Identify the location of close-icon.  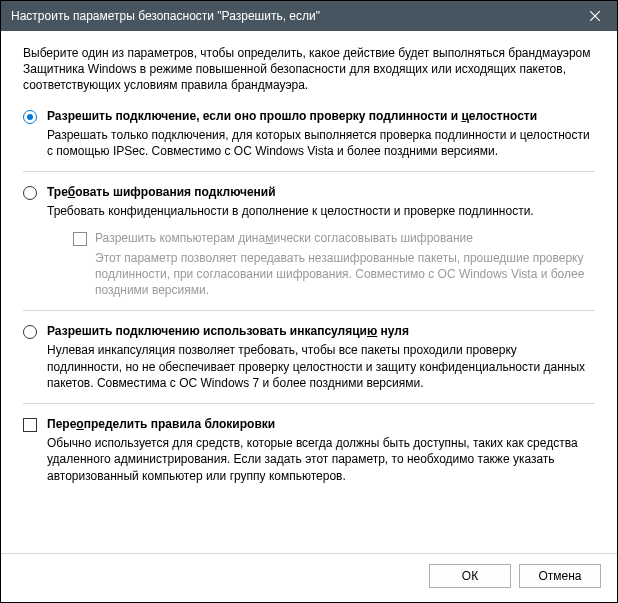
(595, 16).